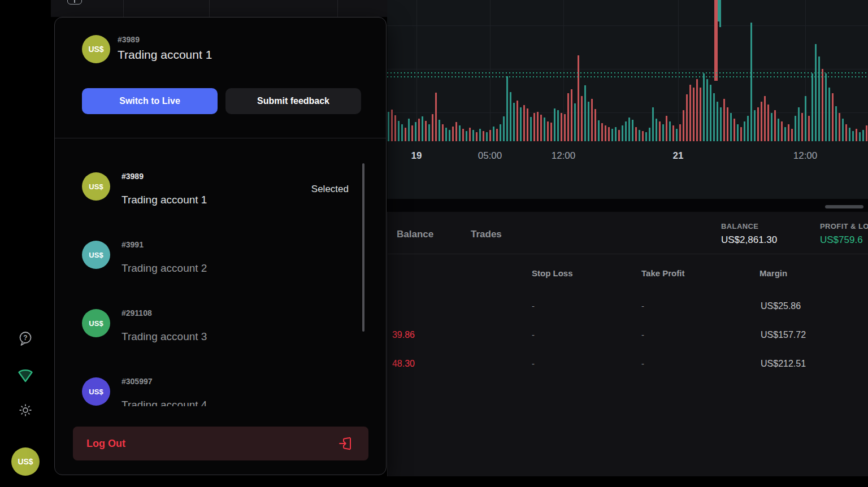  I want to click on column-take-profit: Take Profit, so click(663, 273).